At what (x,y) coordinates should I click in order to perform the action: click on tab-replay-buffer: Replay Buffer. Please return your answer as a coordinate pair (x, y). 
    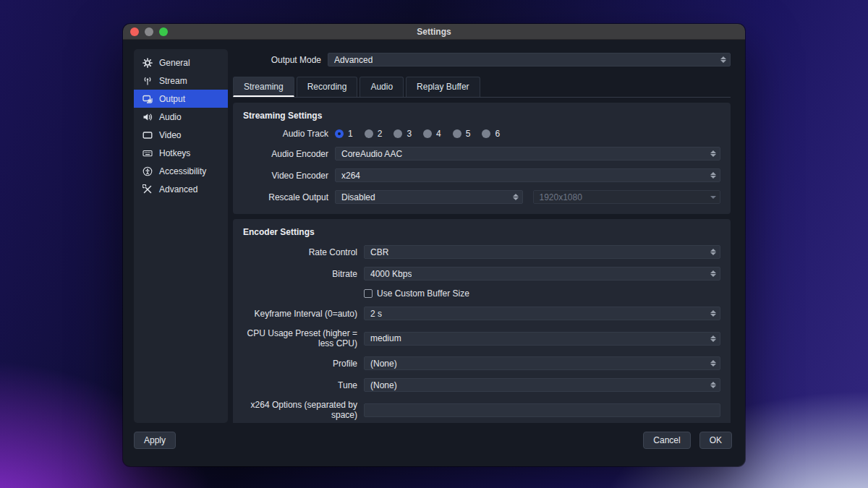
    Looking at the image, I should click on (443, 87).